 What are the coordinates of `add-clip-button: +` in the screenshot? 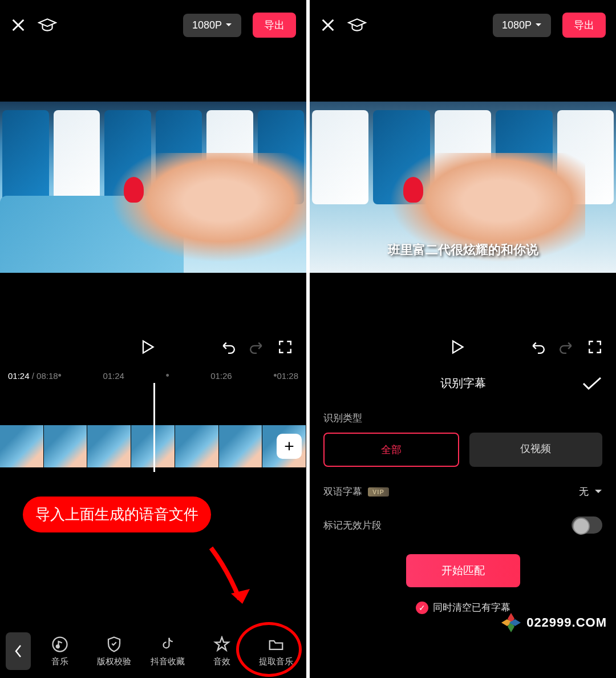 It's located at (289, 446).